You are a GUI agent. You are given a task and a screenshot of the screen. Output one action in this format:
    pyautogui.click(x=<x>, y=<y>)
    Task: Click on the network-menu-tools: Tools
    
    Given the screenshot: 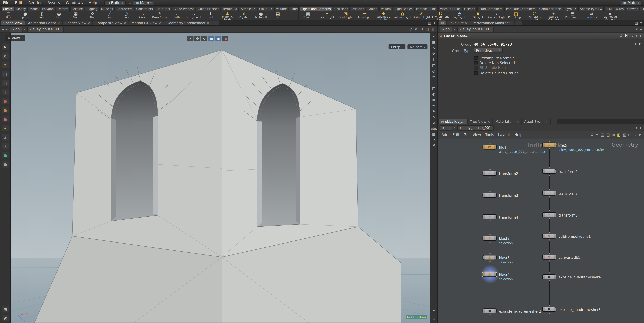 What is the action you would take?
    pyautogui.click(x=490, y=135)
    